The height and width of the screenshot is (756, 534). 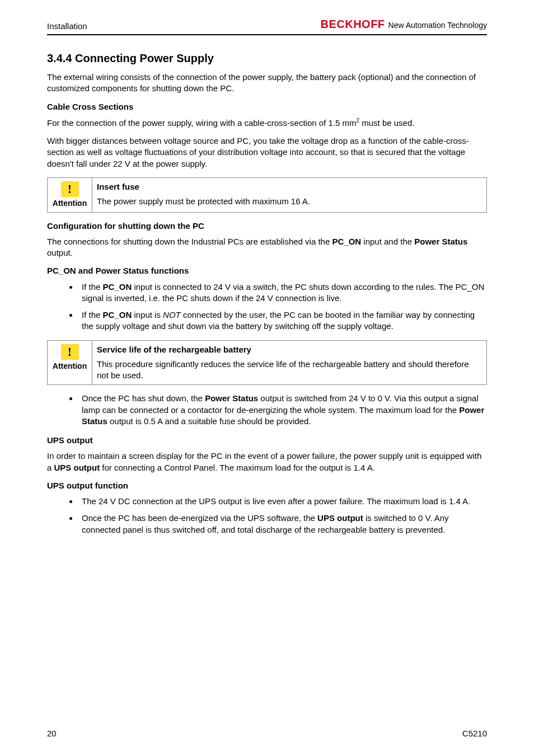 What do you see at coordinates (283, 410) in the screenshot?
I see `list-item: Once the PC has shut down, the Power Sta…` at bounding box center [283, 410].